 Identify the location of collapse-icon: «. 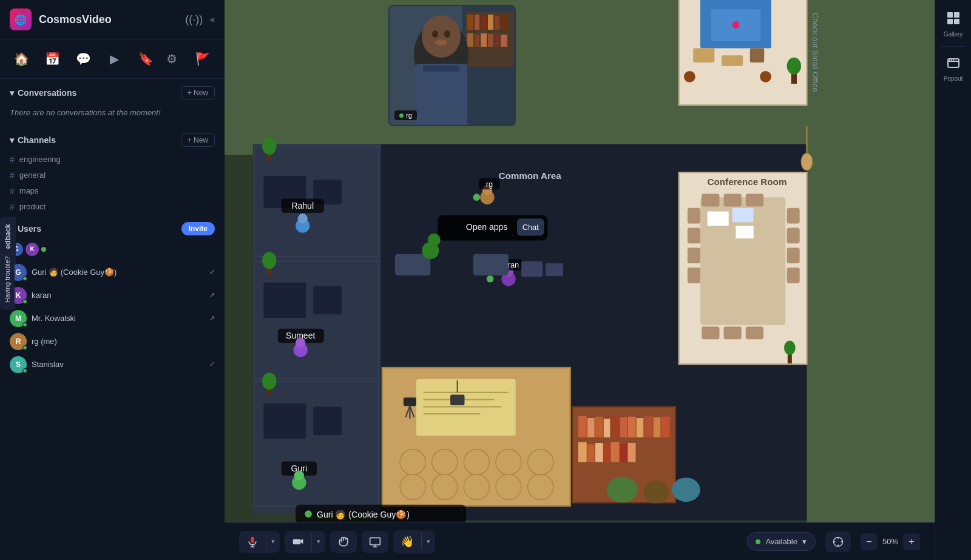
(212, 19).